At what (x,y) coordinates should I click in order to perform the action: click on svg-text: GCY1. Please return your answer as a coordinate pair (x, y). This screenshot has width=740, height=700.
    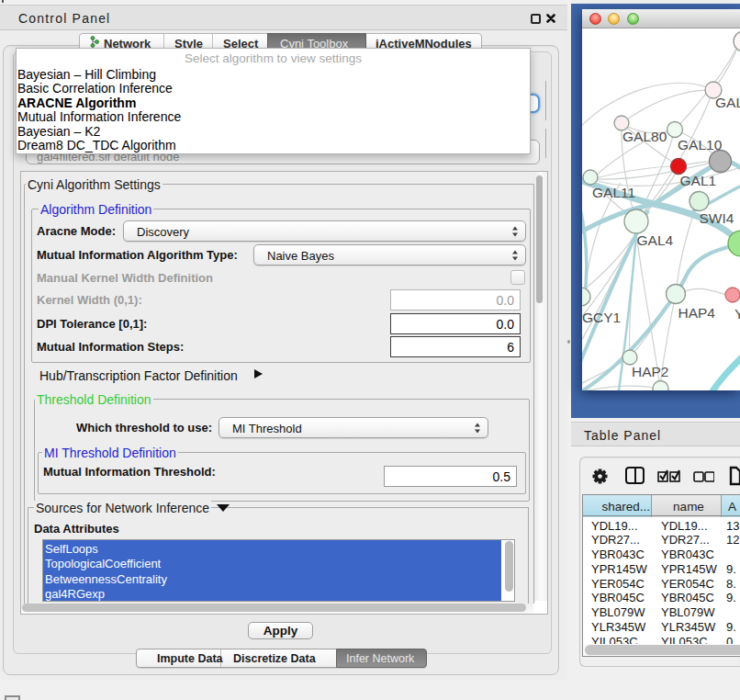
    Looking at the image, I should click on (601, 318).